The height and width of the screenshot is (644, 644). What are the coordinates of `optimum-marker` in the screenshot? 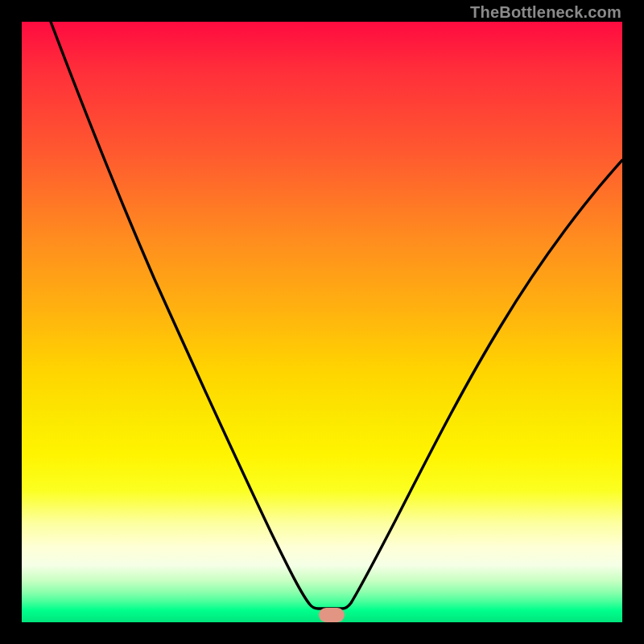 It's located at (332, 615).